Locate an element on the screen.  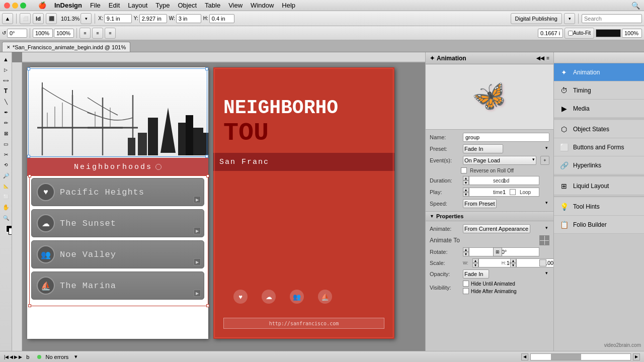
reverse-checkbox is located at coordinates (464, 170).